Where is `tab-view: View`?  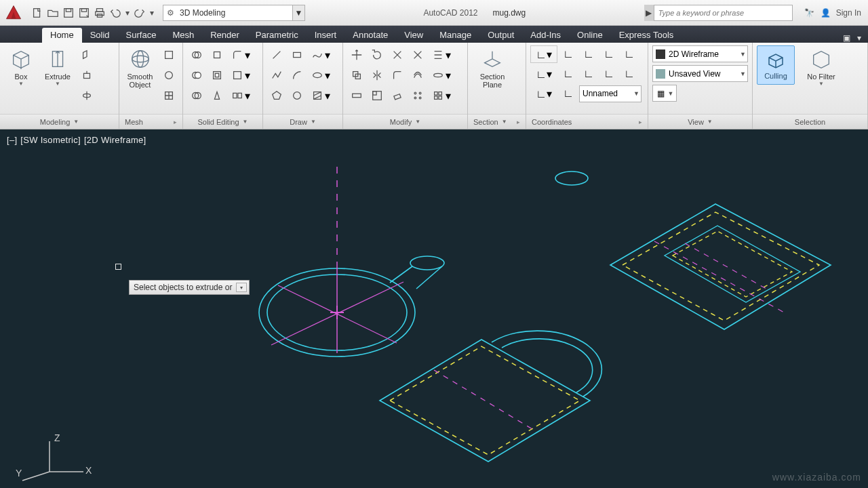 tab-view: View is located at coordinates (414, 35).